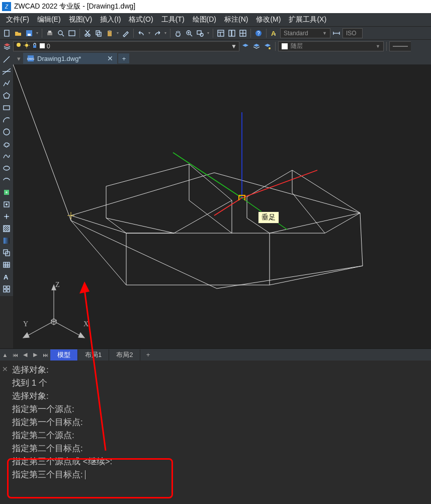  Describe the element at coordinates (258, 33) in the screenshot. I see `help-icon: ?` at that location.